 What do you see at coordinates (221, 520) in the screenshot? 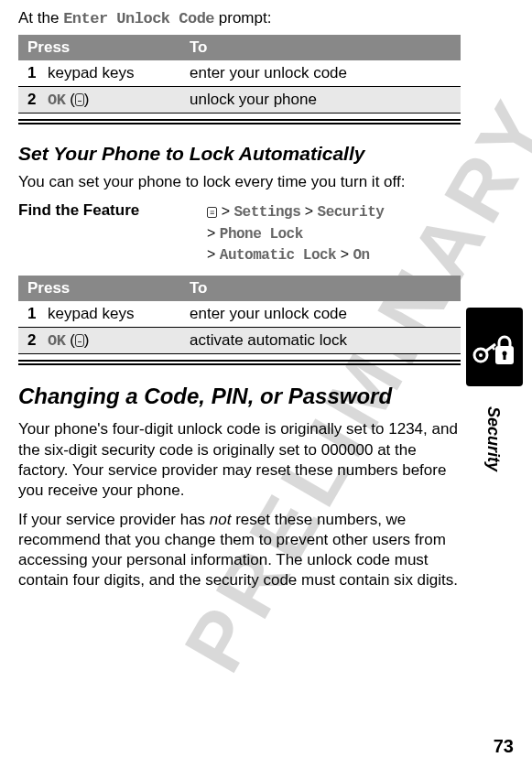
I see `para2-not: not` at bounding box center [221, 520].